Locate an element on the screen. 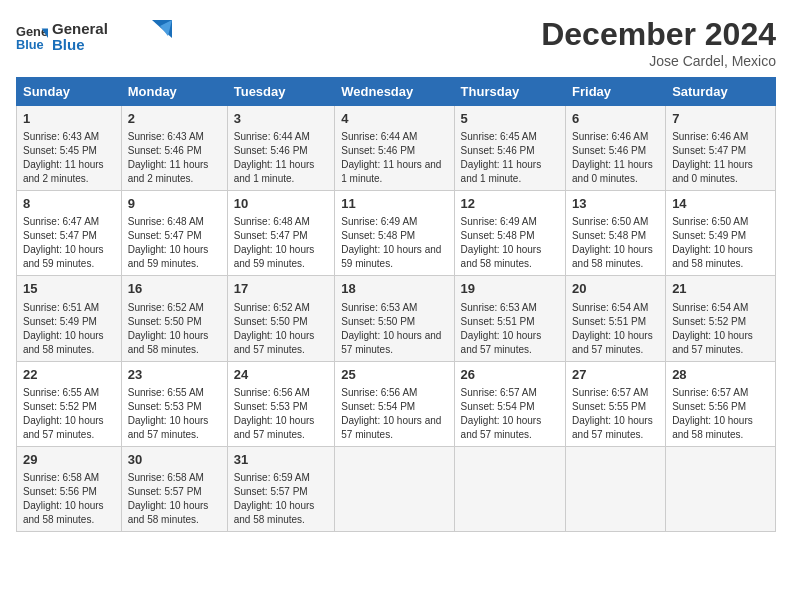  calendar-cell: 18Sunrise: 6:53 AMSunset: 5:50 PMDayligh… is located at coordinates (394, 318).